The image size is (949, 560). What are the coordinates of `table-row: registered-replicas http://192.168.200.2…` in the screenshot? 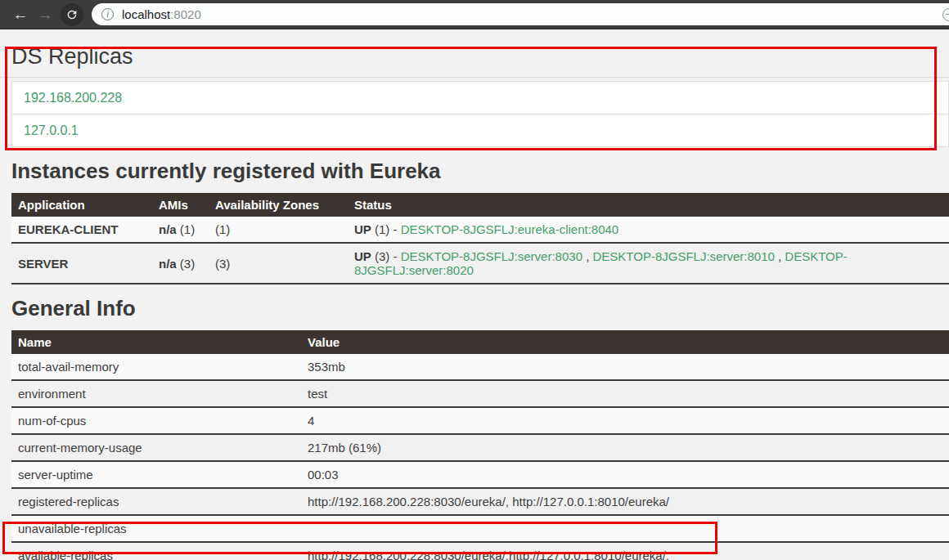 It's located at (480, 502).